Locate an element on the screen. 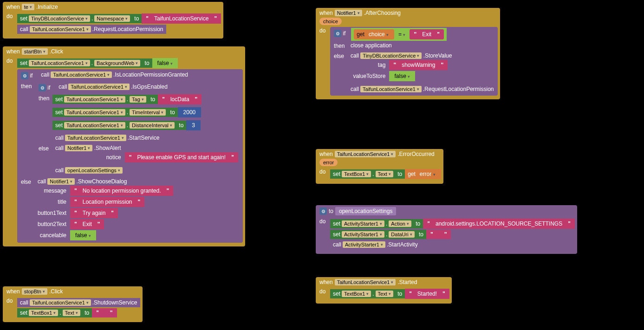  event-notifier-afterchoosing: when Notifier1▾ .AfterChoosing choice do… is located at coordinates (408, 54).